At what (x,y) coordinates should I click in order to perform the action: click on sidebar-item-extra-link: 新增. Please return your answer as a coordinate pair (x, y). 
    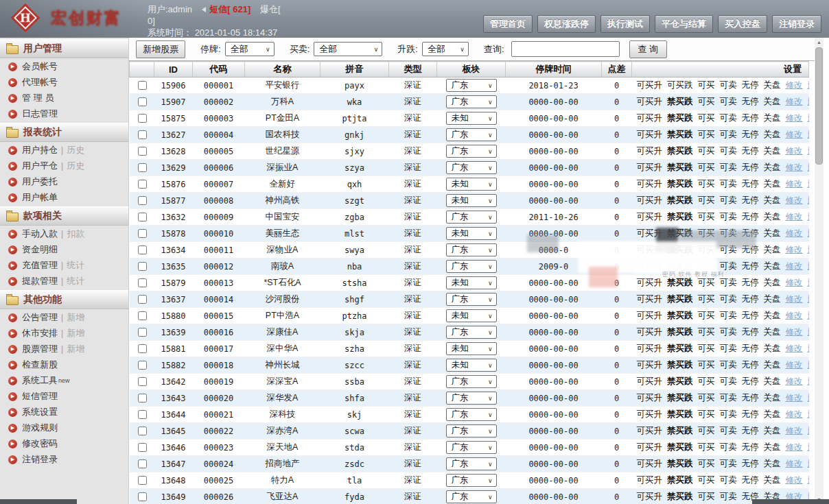
    Looking at the image, I should click on (75, 317).